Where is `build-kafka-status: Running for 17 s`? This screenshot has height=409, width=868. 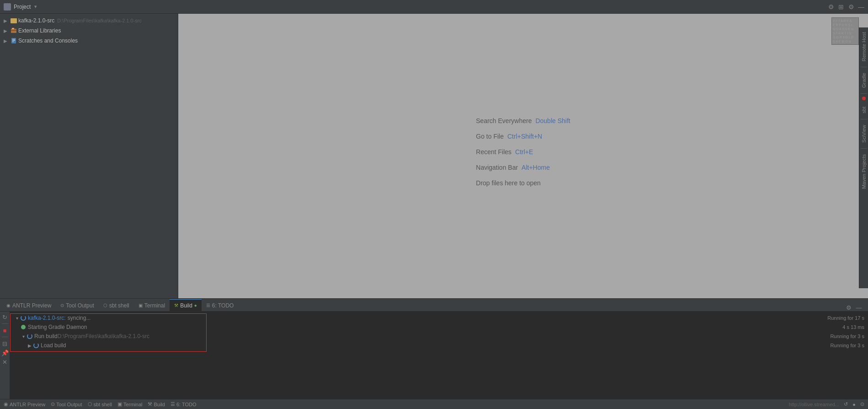 build-kafka-status: Running for 17 s is located at coordinates (846, 318).